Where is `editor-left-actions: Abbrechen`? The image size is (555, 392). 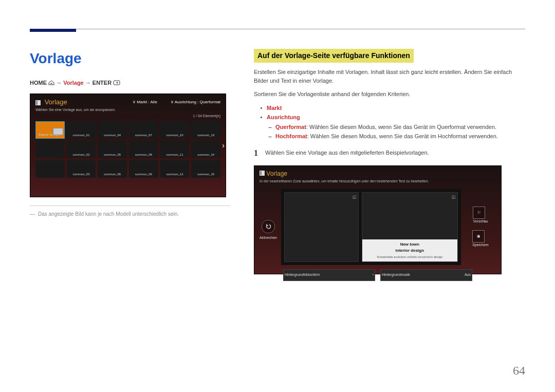 editor-left-actions: Abbrechen is located at coordinates (268, 242).